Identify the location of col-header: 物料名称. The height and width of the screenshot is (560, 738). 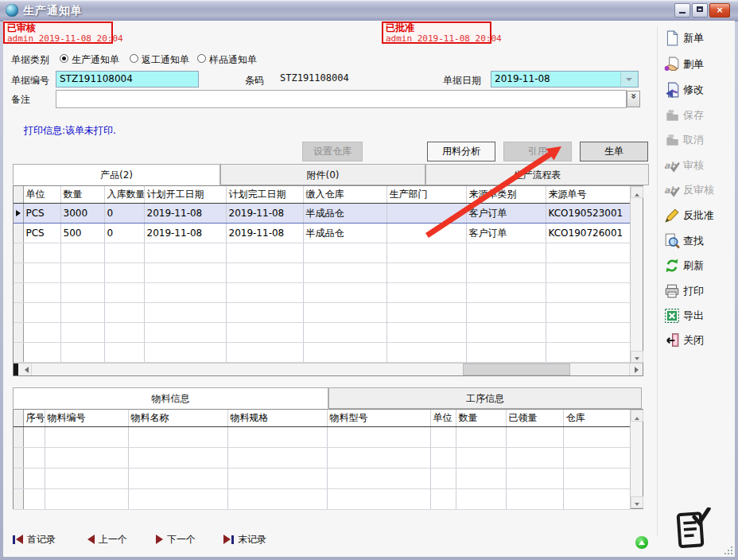
(178, 418).